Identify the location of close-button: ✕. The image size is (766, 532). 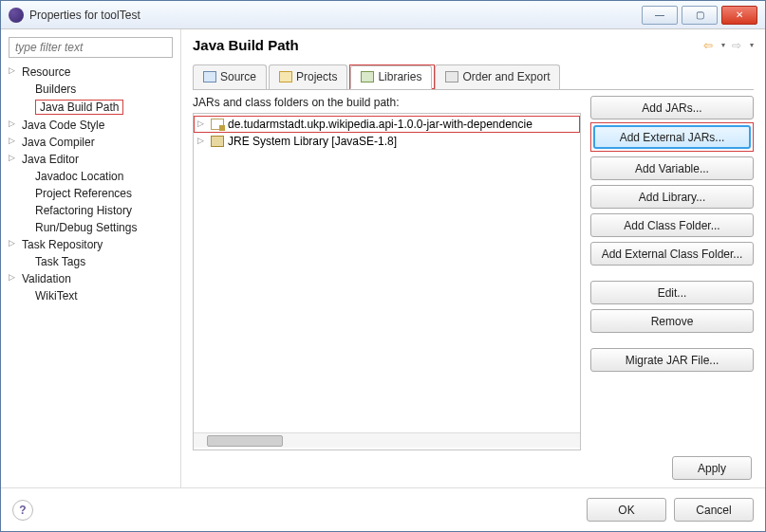
(739, 15).